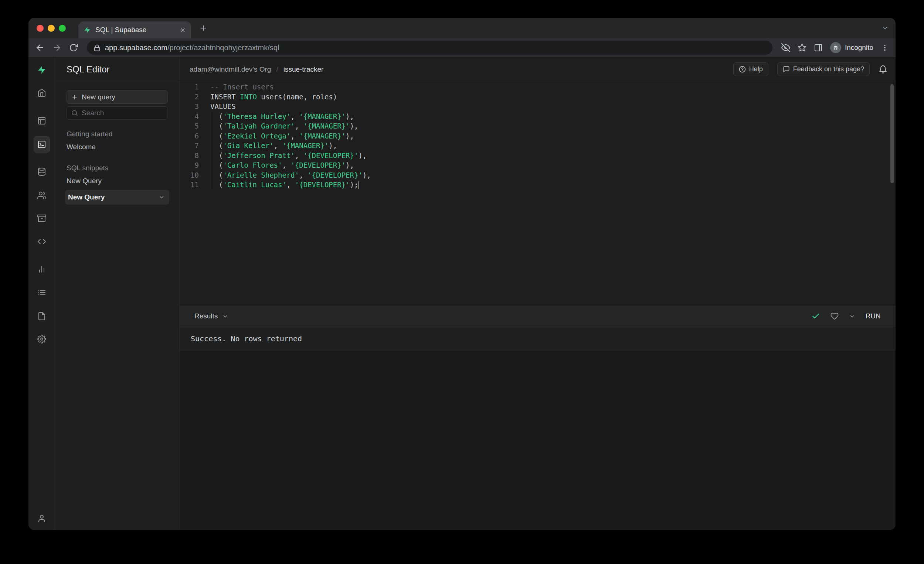 The height and width of the screenshot is (564, 924). Describe the element at coordinates (42, 316) in the screenshot. I see `docs-icon` at that location.